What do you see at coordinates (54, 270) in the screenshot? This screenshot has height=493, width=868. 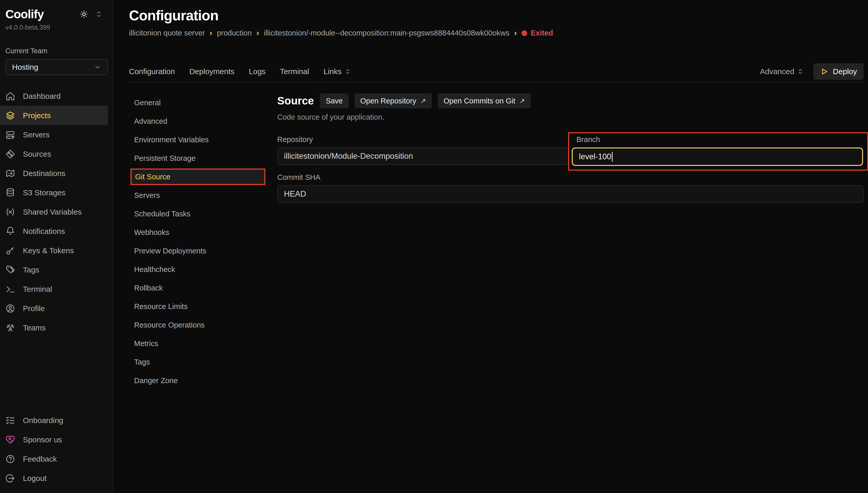 I see `sidebar-item-tags: Tags` at bounding box center [54, 270].